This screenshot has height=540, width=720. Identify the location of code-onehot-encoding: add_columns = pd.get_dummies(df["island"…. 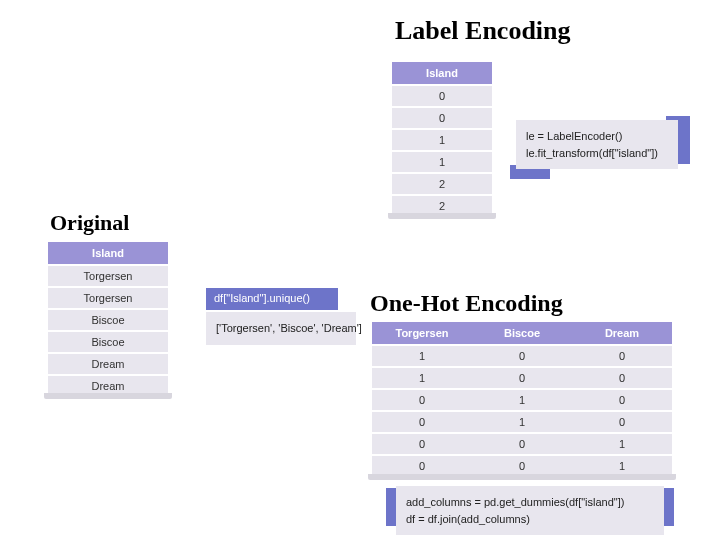
(530, 510).